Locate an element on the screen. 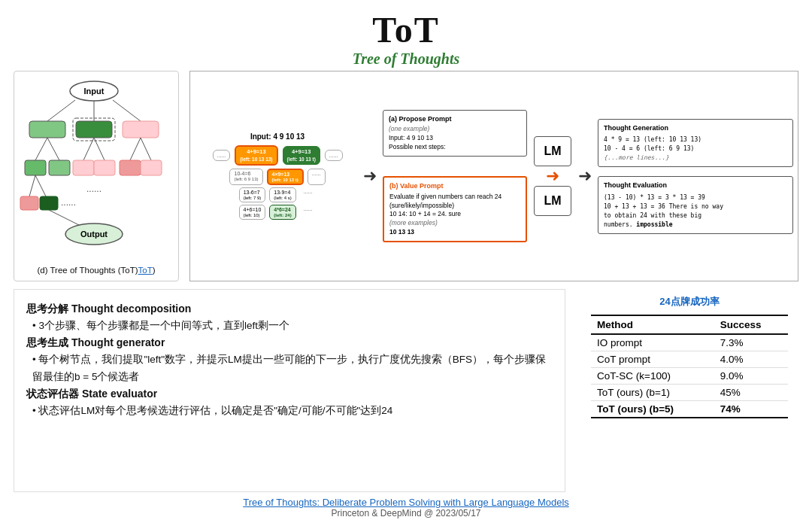  lm-box-bottom: LM is located at coordinates (552, 201).